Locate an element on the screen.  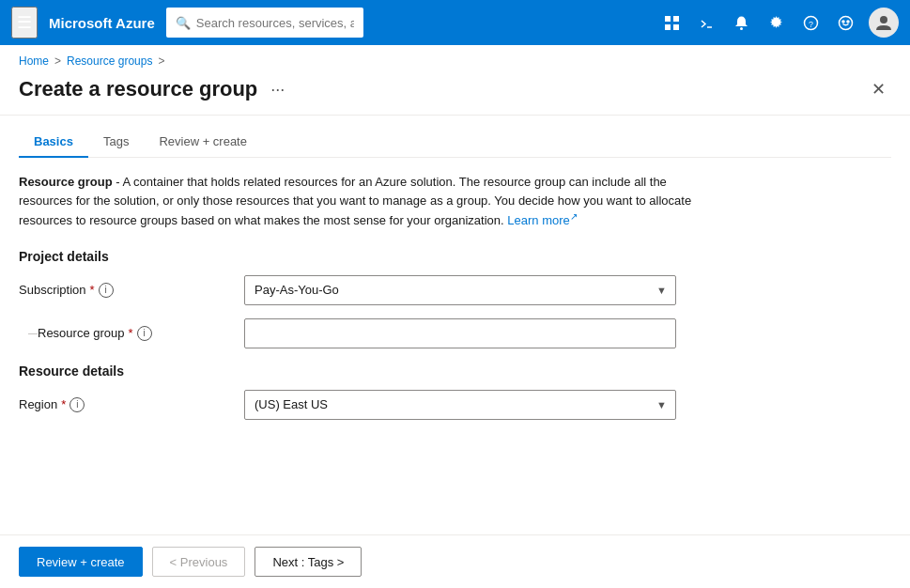
topbar-icons: ? is located at coordinates (778, 23).